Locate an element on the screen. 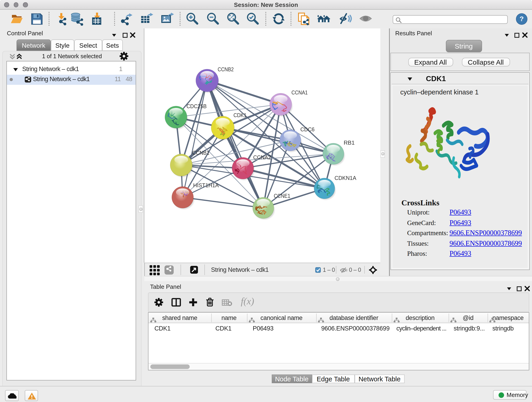 The height and width of the screenshot is (402, 532). svg-text: CDK1 is located at coordinates (240, 115).